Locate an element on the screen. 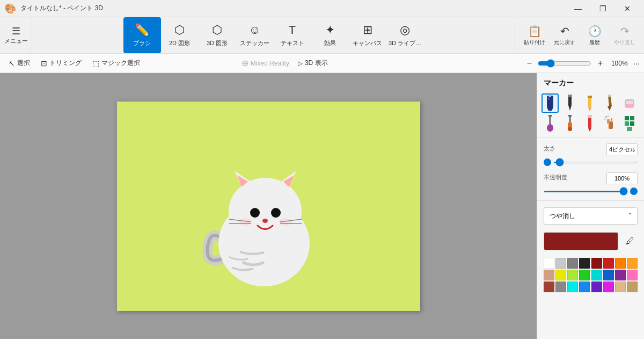 The height and width of the screenshot is (339, 644). right-panel: マーカー is located at coordinates (590, 206).